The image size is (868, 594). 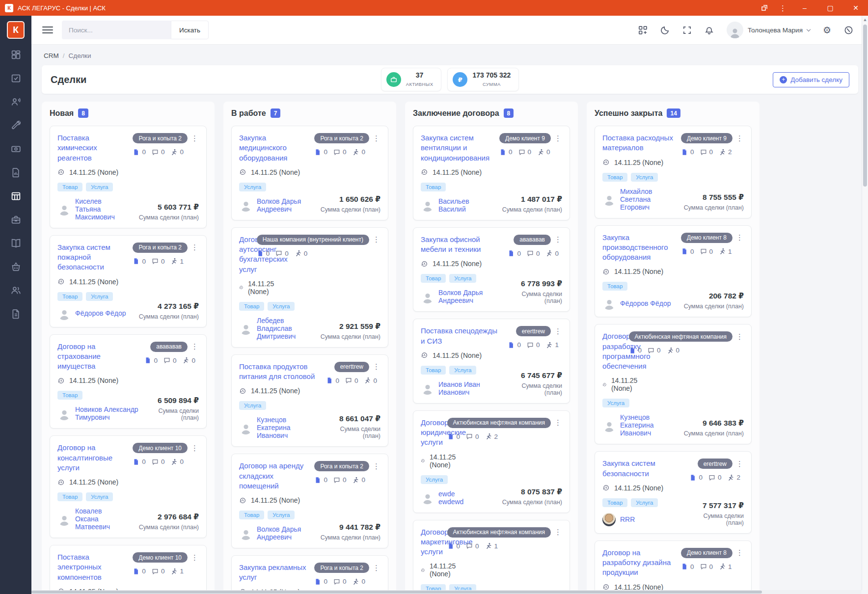 I want to click on deal-card: Поставка расходных материалов 14.11.25 (…, so click(x=673, y=172).